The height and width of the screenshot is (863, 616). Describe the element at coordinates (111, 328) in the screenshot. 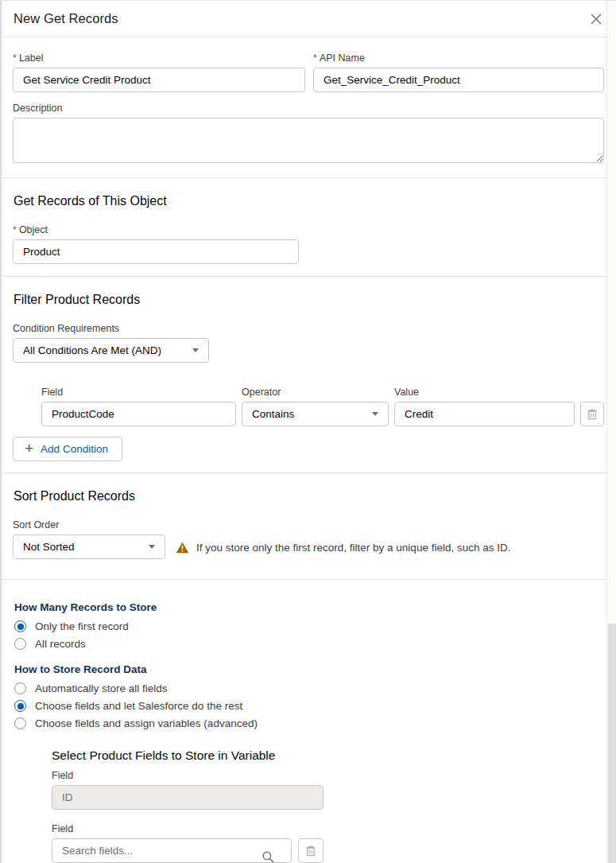

I see `condition-requirements-label: Condition Requirements` at that location.